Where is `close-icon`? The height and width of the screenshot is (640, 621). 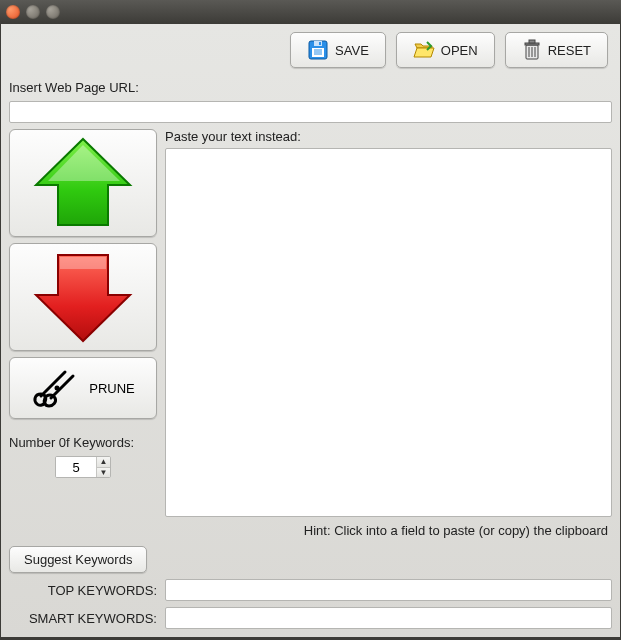
close-icon is located at coordinates (13, 12).